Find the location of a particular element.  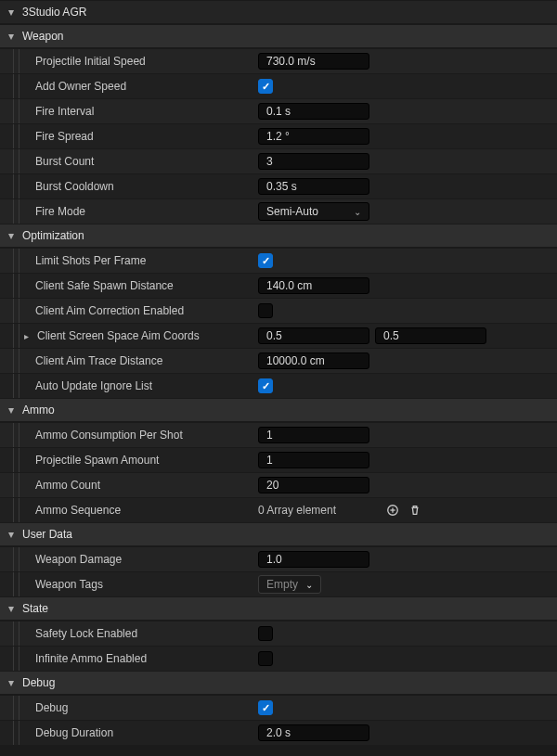

section-rows-user-data: Weapon Damage Weapon Tags Empty ⌄ is located at coordinates (278, 571).